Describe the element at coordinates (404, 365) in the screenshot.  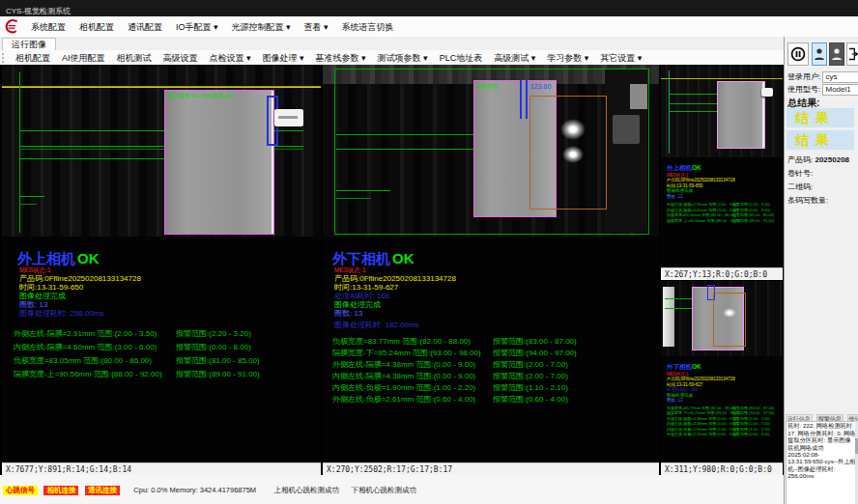
I see `measurement-text: 外侧左线-隔膜=4.38mm 范围:(0.00 - 9.00)` at that location.